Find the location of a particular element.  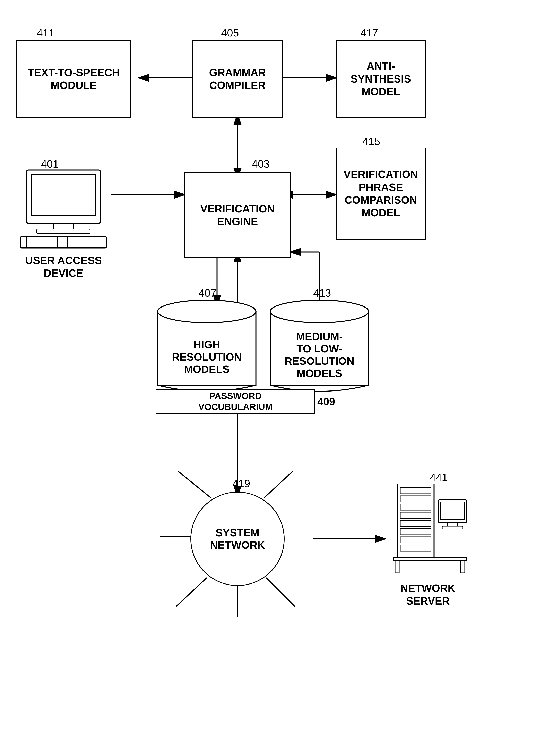

ref-407: 407 is located at coordinates (208, 293).